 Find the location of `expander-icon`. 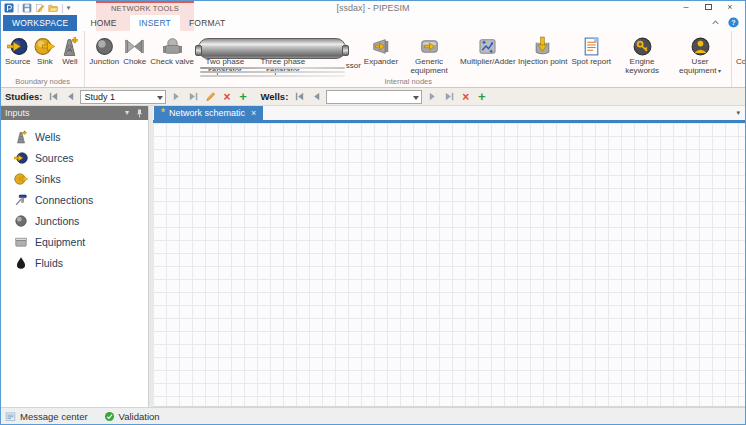

expander-icon is located at coordinates (380, 46).